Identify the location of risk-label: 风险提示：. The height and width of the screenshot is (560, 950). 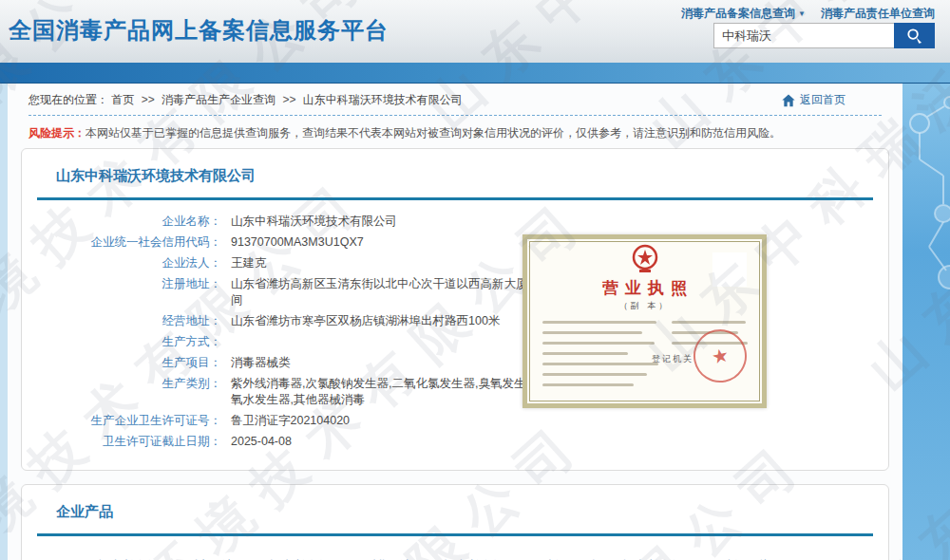
(57, 133).